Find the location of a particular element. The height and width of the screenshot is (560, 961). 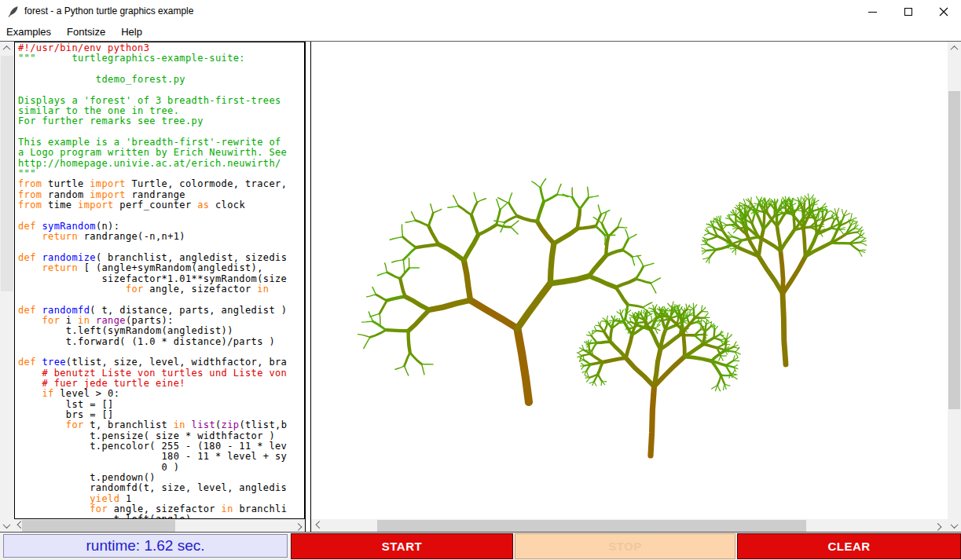

code-token is located at coordinates (30, 383).